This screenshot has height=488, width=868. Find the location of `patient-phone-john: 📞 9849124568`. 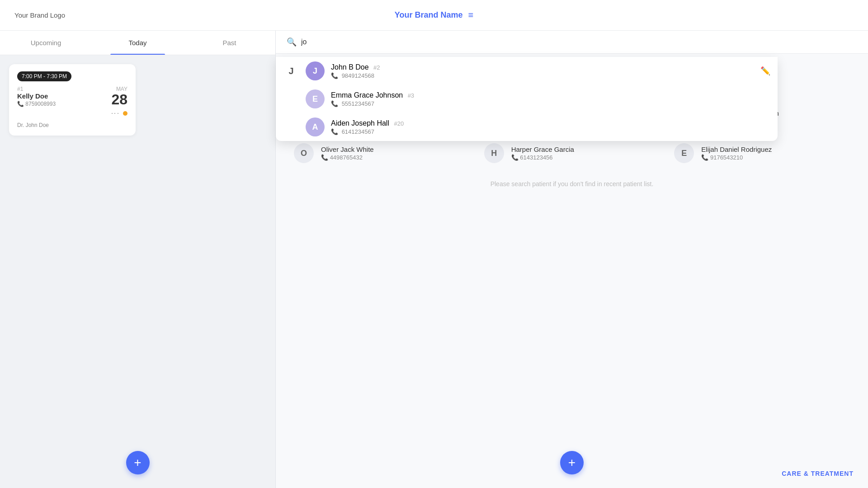

patient-phone-john: 📞 9849124568 is located at coordinates (542, 76).